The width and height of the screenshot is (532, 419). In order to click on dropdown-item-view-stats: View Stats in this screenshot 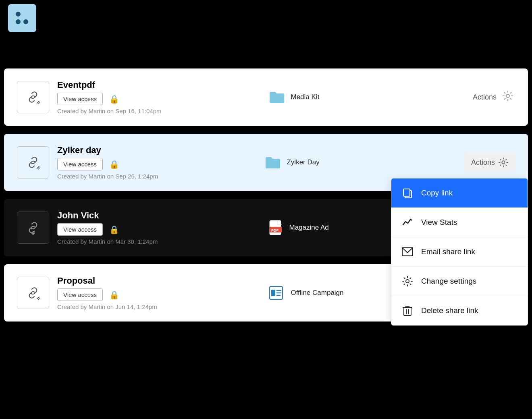, I will do `click(459, 222)`.